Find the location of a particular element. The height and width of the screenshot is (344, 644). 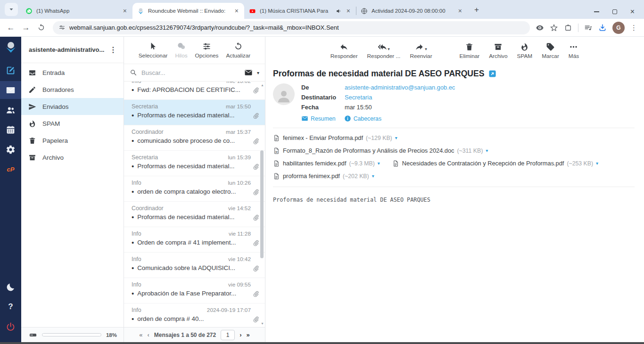

first-page-button: « is located at coordinates (140, 335).